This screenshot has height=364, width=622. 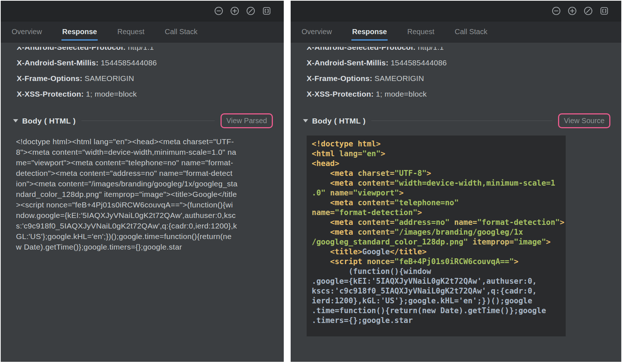 What do you see at coordinates (436, 144) in the screenshot?
I see `source-code-line: <!doctype html>` at bounding box center [436, 144].